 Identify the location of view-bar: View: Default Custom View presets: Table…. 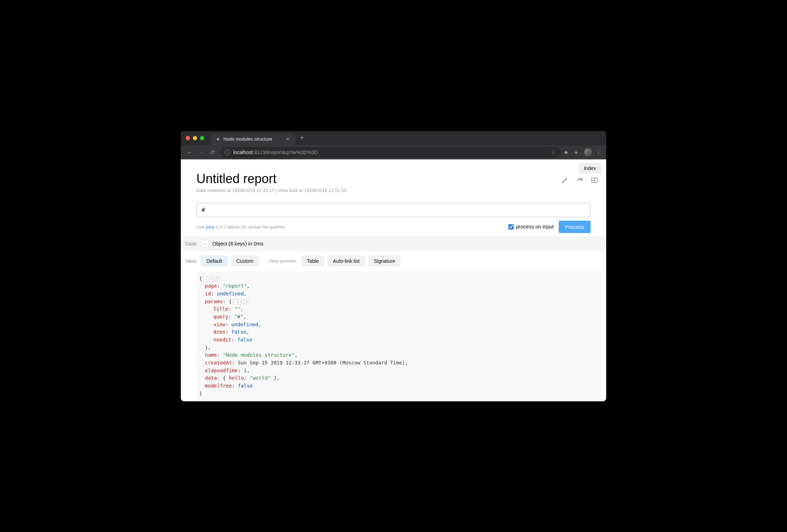
(394, 261).